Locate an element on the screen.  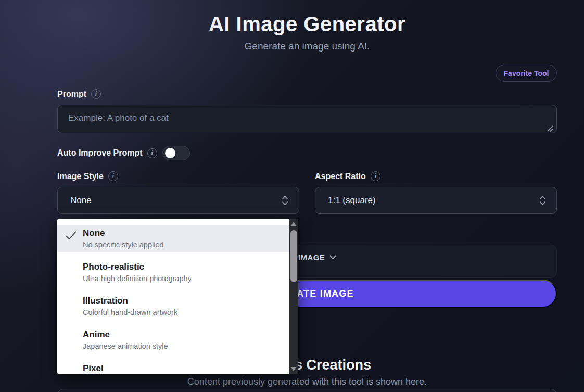
page-subtitle: Generate an image using AI. is located at coordinates (307, 46).